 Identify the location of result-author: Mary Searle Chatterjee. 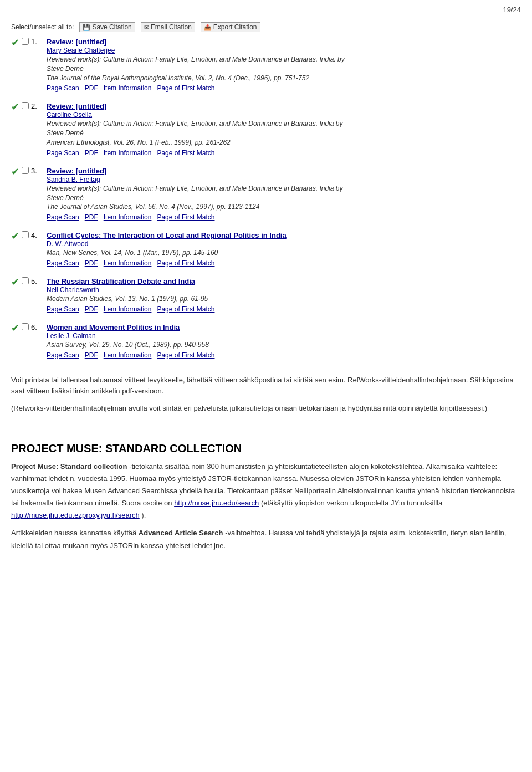
(284, 50).